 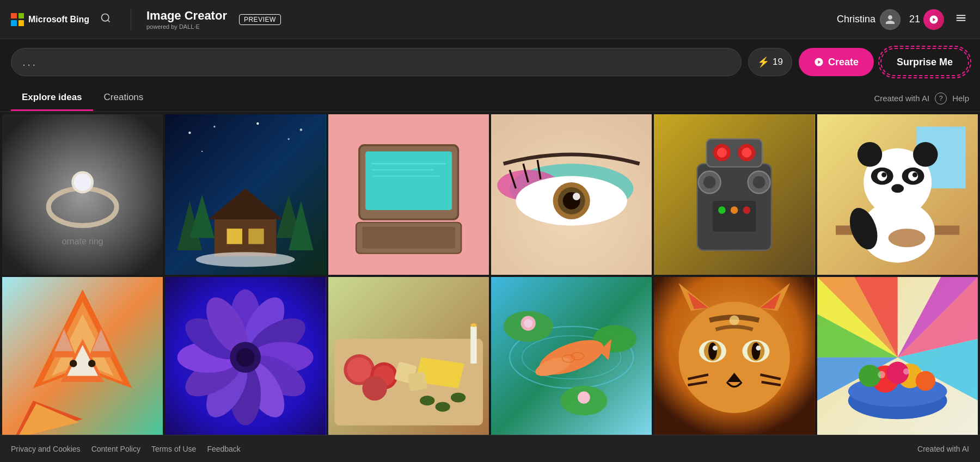 I want to click on header-divider, so click(x=131, y=20).